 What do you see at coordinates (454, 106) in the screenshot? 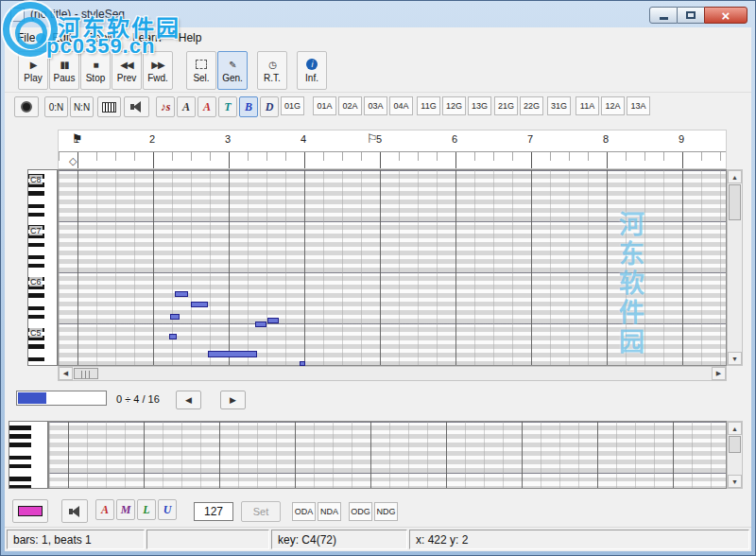
I see `pattern-12g: 12G` at bounding box center [454, 106].